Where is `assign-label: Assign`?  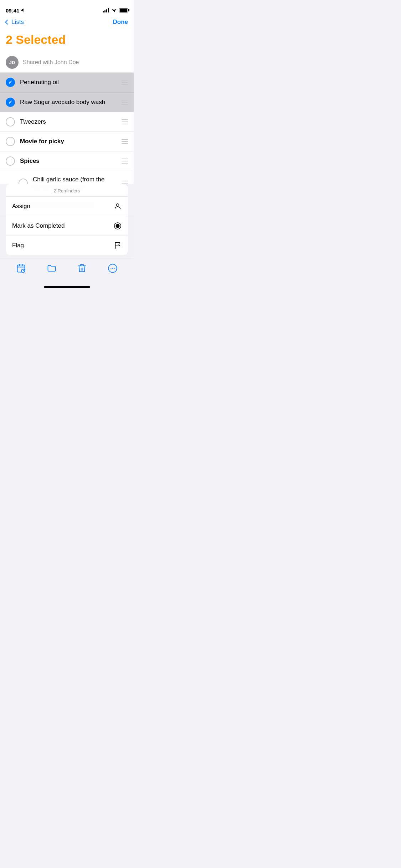 assign-label: Assign is located at coordinates (21, 206).